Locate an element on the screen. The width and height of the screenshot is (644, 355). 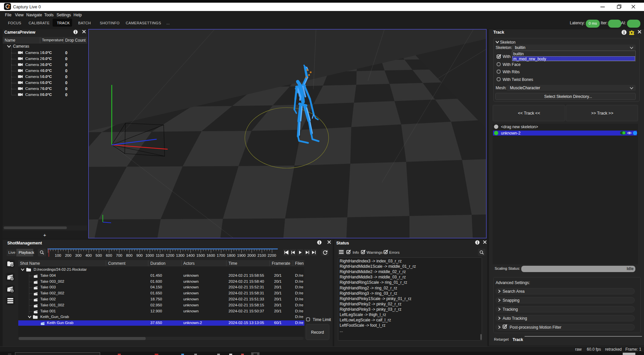
svg-text: 1000 is located at coordinates (150, 255).